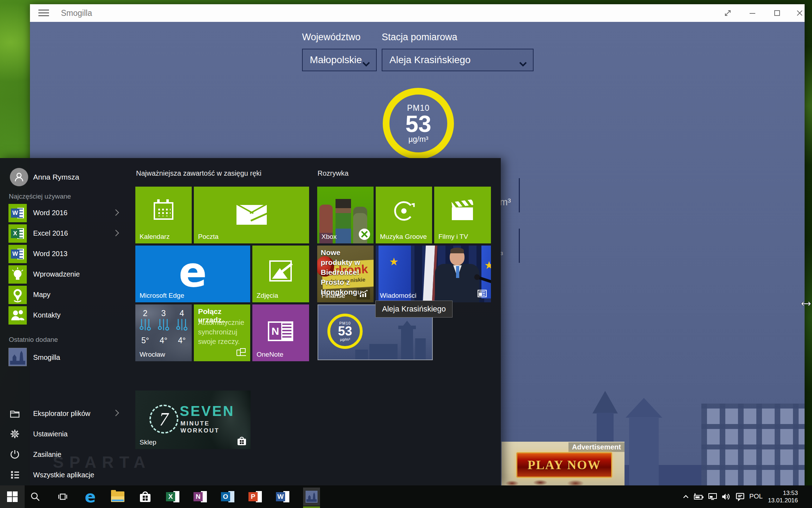 This screenshot has width=812, height=508. What do you see at coordinates (777, 13) in the screenshot?
I see `maximize-button` at bounding box center [777, 13].